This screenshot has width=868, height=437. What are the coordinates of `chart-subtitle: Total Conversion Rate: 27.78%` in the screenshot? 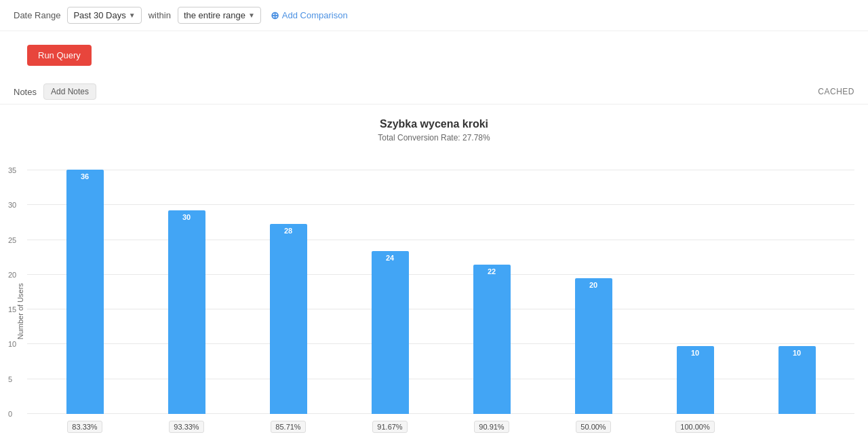 It's located at (434, 138).